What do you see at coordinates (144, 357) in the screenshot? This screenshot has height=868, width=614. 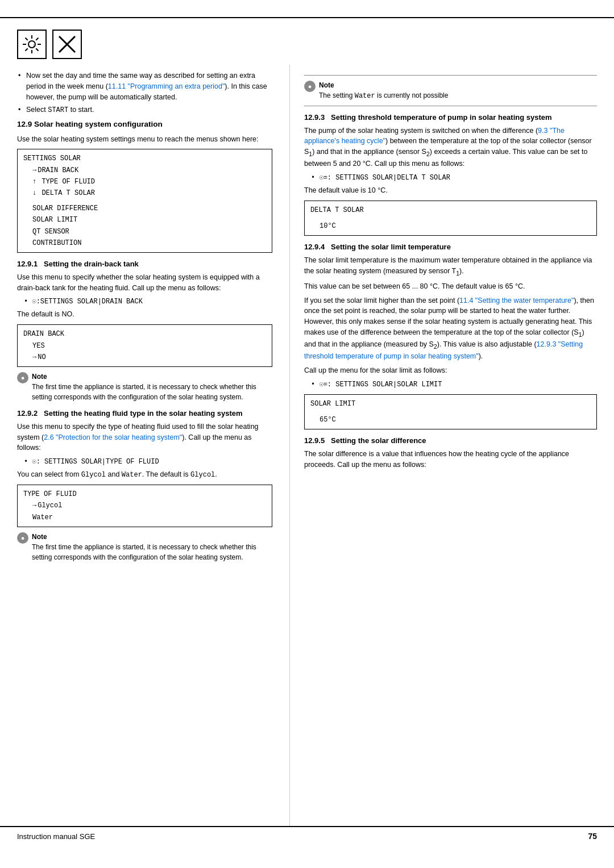 I see `drain-back-line-3: NO` at bounding box center [144, 357].